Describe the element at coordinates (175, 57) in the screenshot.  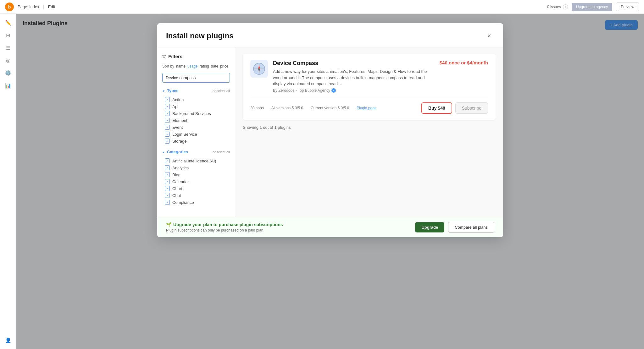
I see `filters-title: Filters` at that location.